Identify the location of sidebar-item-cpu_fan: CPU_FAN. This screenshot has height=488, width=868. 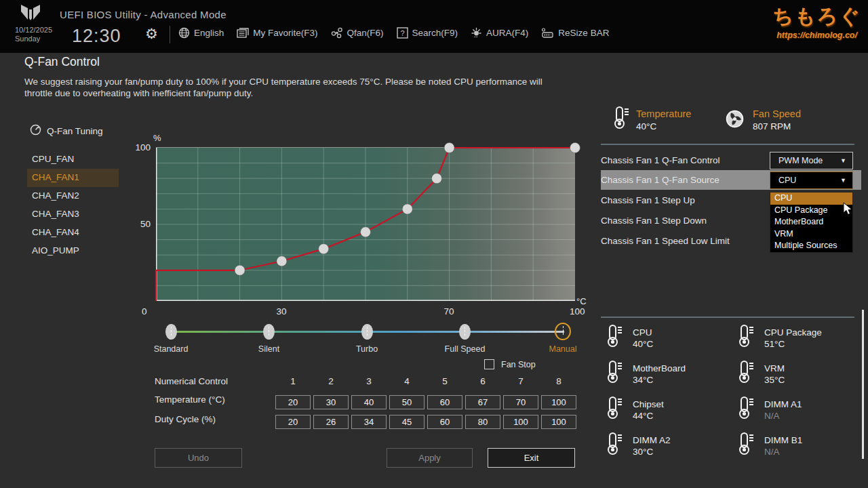
(73, 160).